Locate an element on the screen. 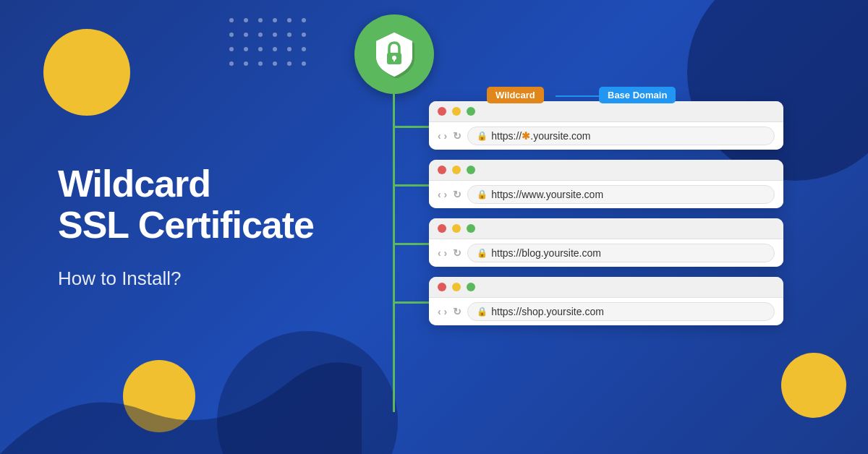 This screenshot has width=868, height=454. deco-circle-top-left is located at coordinates (87, 72).